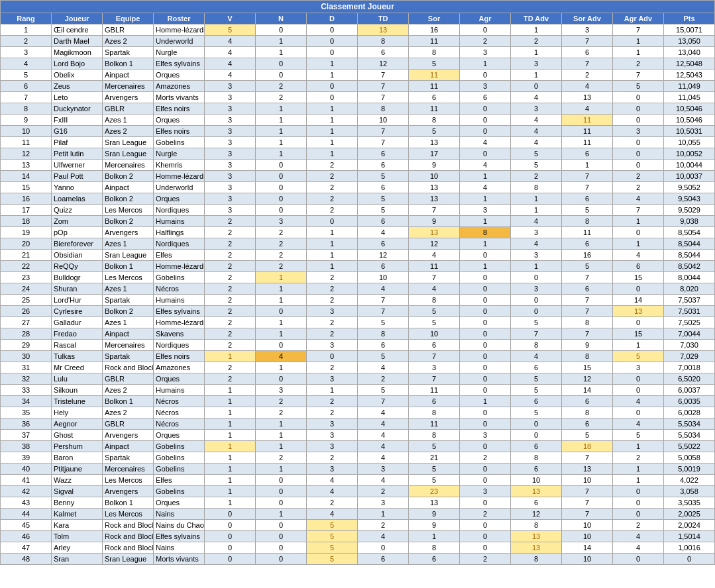 The height and width of the screenshot is (588, 715). What do you see at coordinates (179, 86) in the screenshot?
I see `cell-roster: Amazones` at bounding box center [179, 86].